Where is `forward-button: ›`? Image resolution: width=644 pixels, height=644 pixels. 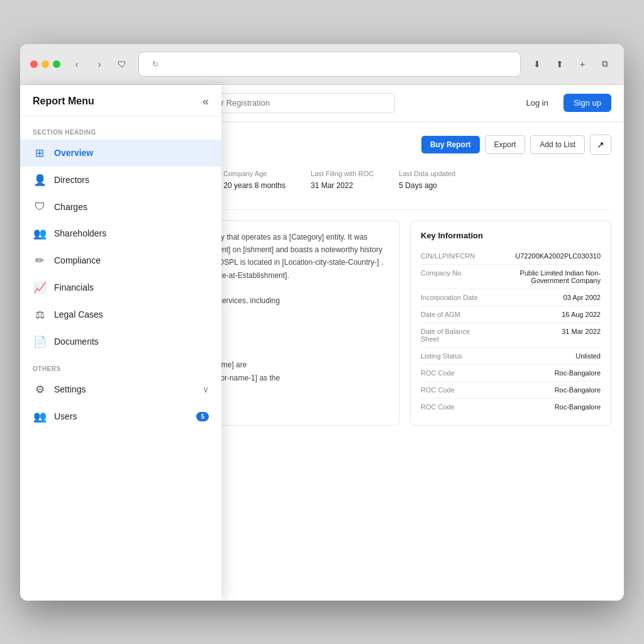
forward-button: › is located at coordinates (99, 64).